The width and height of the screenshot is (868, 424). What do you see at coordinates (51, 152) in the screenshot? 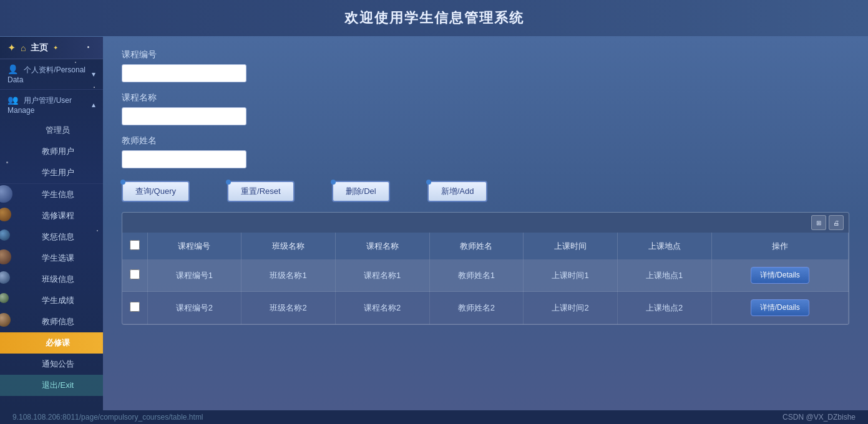
I see `sidebar-item-teacher-user: 教师用户` at bounding box center [51, 152].